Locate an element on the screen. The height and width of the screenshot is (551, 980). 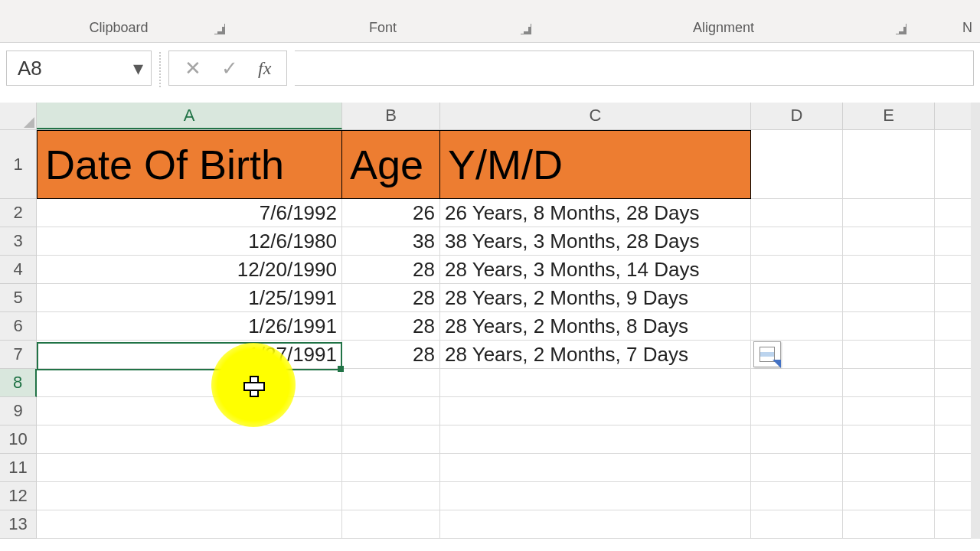
column-header-C: C is located at coordinates (596, 116).